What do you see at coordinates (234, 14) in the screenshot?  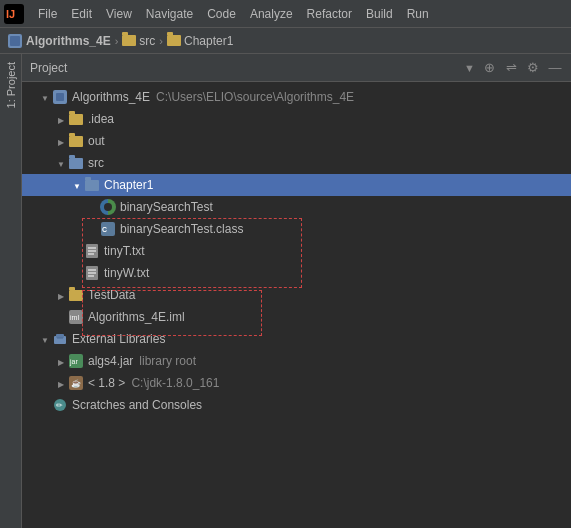 I see `menu-items: File Edit View Navigate Code Analyze Ref…` at bounding box center [234, 14].